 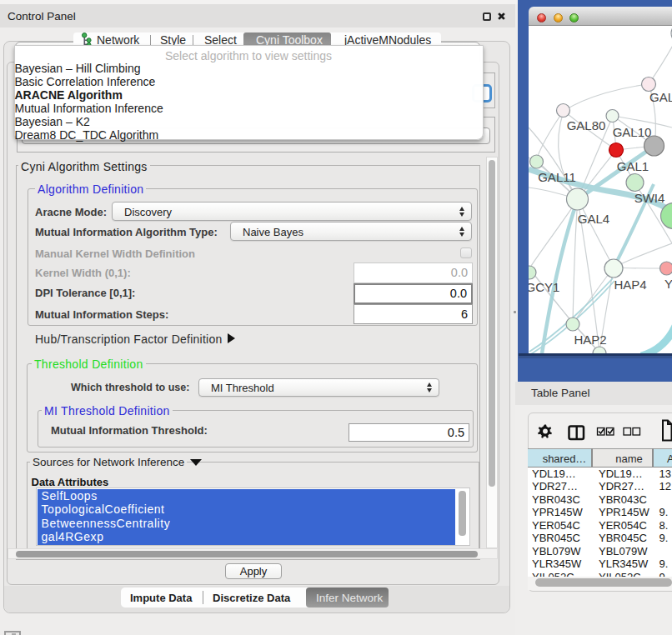 What do you see at coordinates (632, 132) in the screenshot?
I see `svg-text: GAL10` at bounding box center [632, 132].